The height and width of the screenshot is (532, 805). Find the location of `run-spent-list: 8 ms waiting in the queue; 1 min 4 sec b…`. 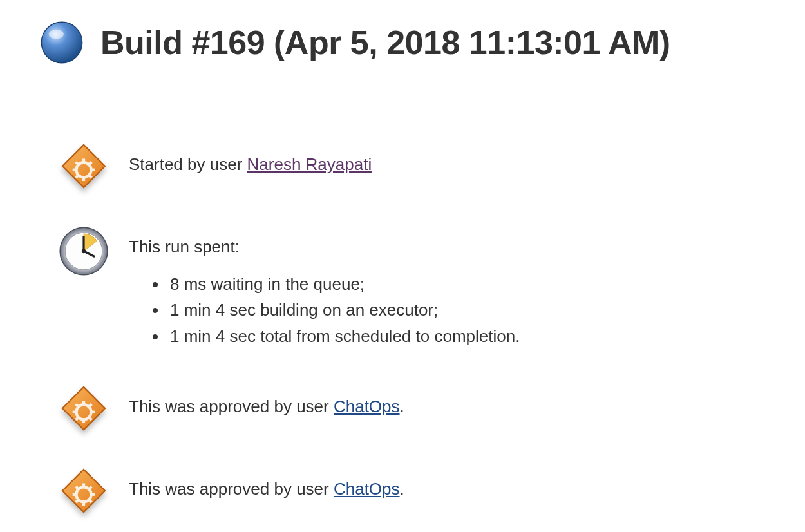

run-spent-list: 8 ms waiting in the queue; 1 min 4 sec b… is located at coordinates (325, 310).